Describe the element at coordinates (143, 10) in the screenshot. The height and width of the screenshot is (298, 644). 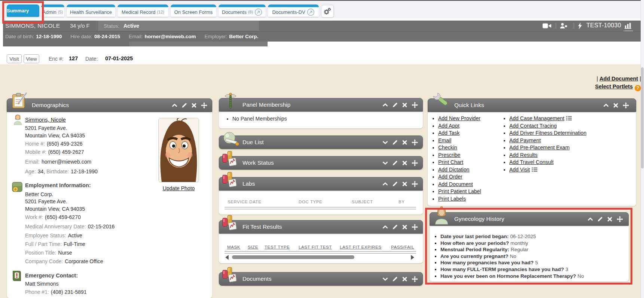
I see `tab-medical-record: Medical Record(12)` at that location.